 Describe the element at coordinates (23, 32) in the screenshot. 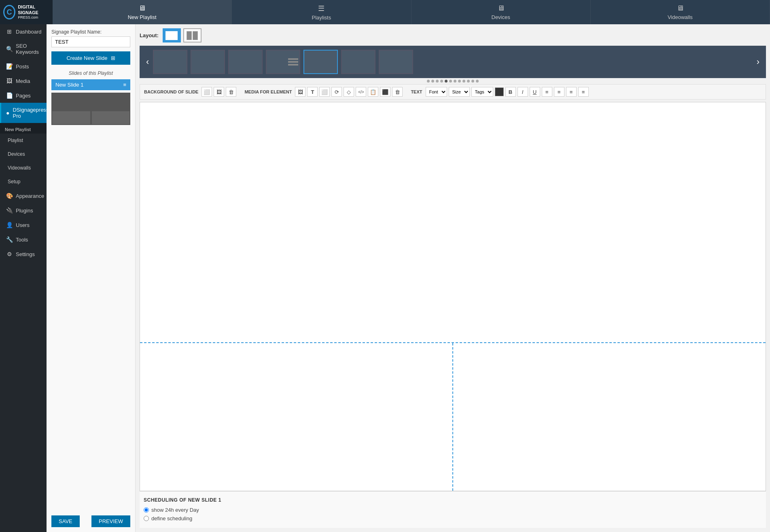

I see `sidebar-item-dashboard: ⊞ Dashboard` at that location.